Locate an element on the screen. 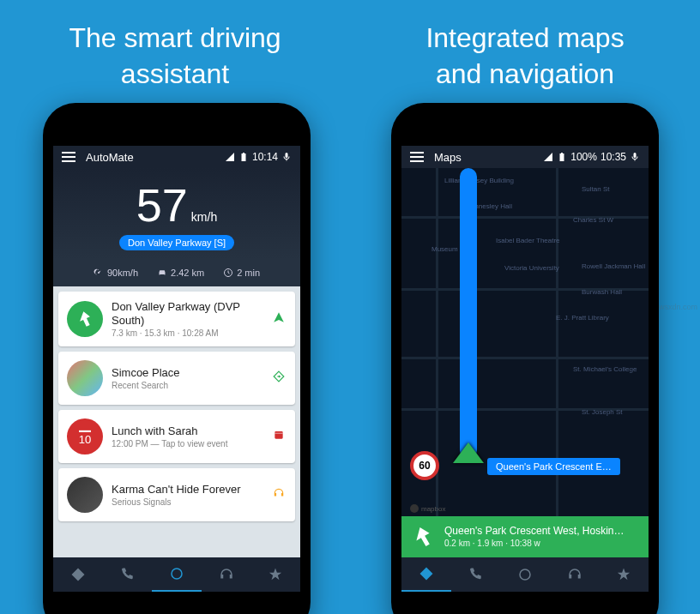 The image size is (700, 614). headline-text: The smart is located at coordinates (134, 38).